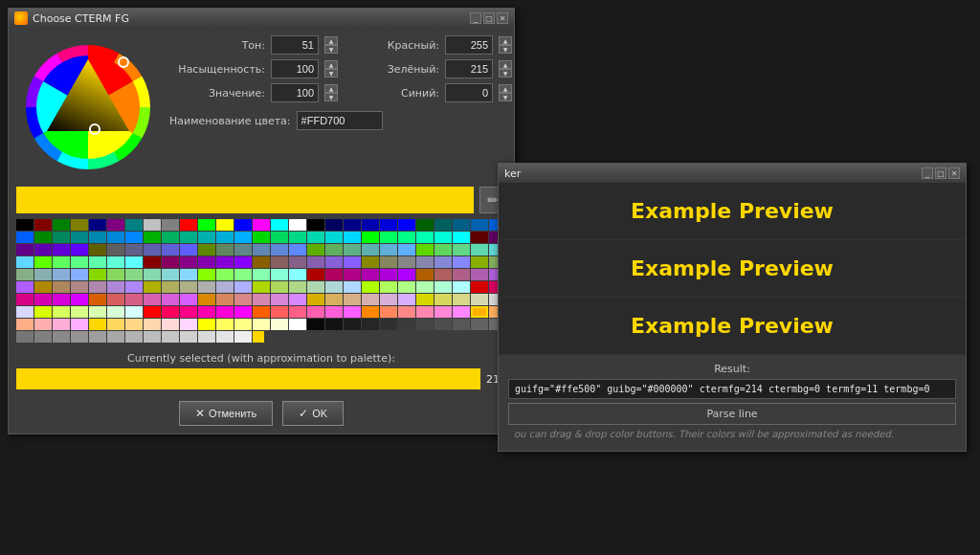  I want to click on ok-button: ✓ OK, so click(313, 413).